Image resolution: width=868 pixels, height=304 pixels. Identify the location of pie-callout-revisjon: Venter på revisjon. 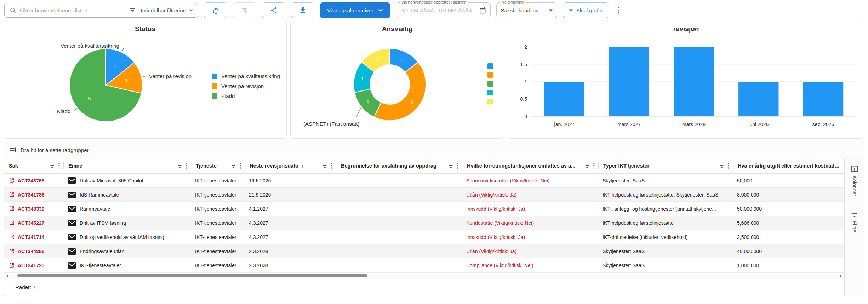
(170, 76).